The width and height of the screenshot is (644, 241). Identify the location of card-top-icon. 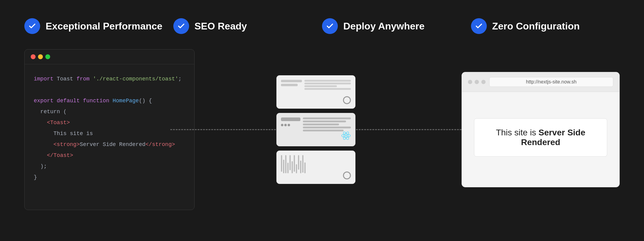
(347, 100).